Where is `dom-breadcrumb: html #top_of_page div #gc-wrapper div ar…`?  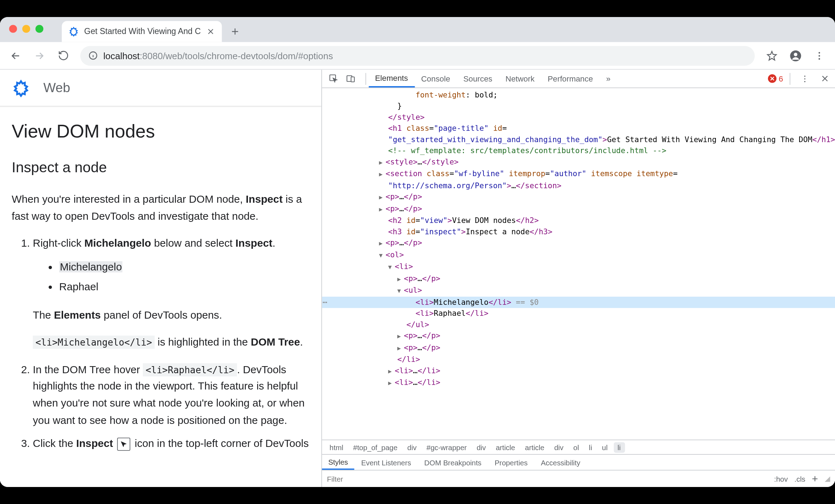
dom-breadcrumb: html #top_of_page div #gc-wrapper div ar… is located at coordinates (578, 447).